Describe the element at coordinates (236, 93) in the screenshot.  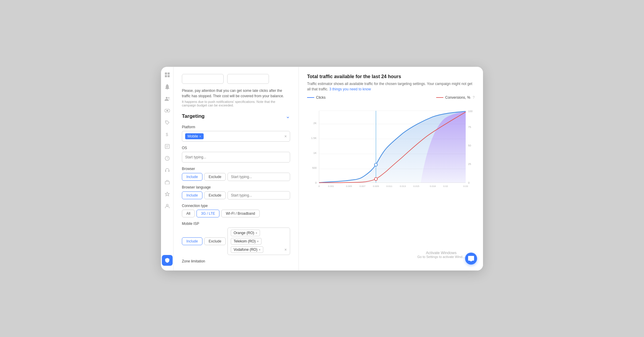
I see `notice-main-text: Please, pay attention that you can get s…` at that location.